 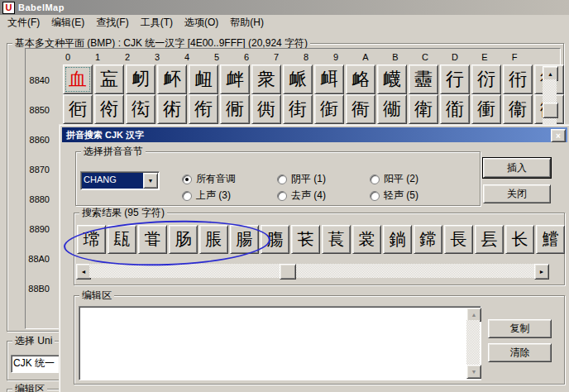 What do you see at coordinates (519, 329) in the screenshot?
I see `copy-button: 复制` at bounding box center [519, 329].